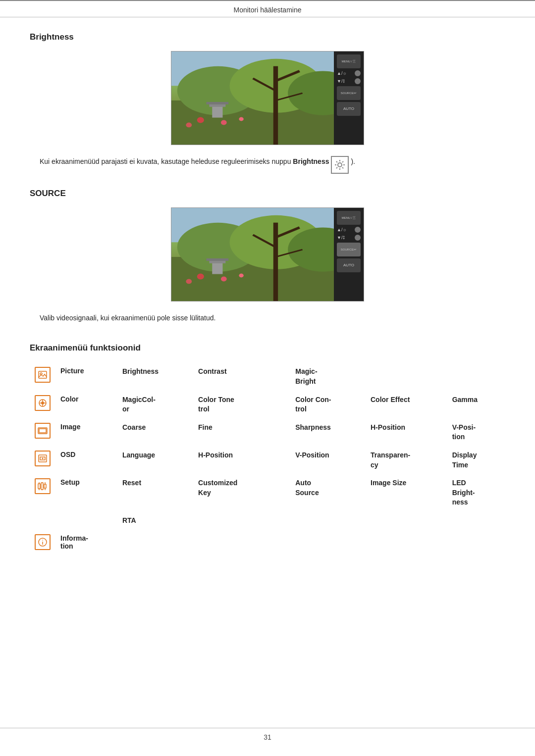 The image size is (535, 756). Describe the element at coordinates (43, 460) in the screenshot. I see `osd-icon-cell` at that location.